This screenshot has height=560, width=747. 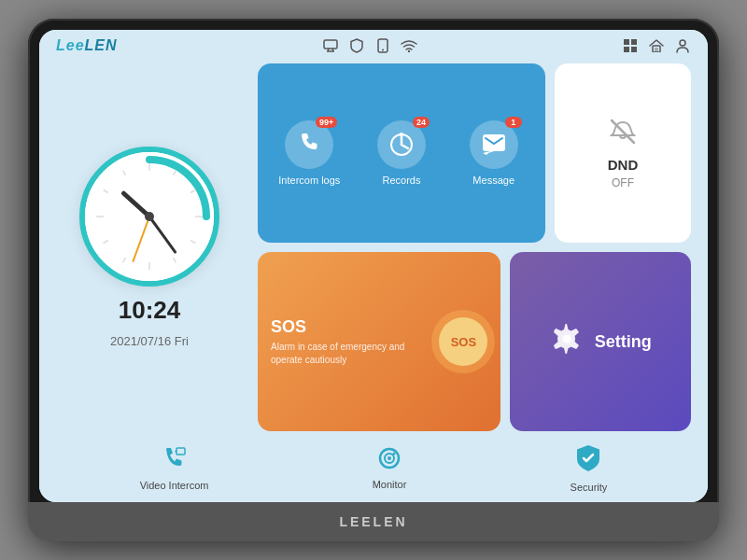 What do you see at coordinates (383, 46) in the screenshot?
I see `phone-icon` at bounding box center [383, 46].